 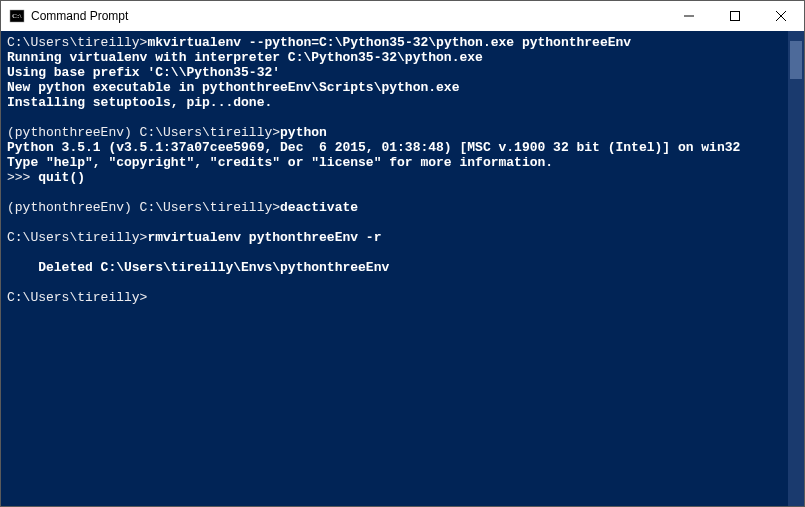 What do you see at coordinates (394, 132) in the screenshot?
I see `terminal-line: (pythonthreeEnv) C:\Users\tireilly>pytho…` at bounding box center [394, 132].